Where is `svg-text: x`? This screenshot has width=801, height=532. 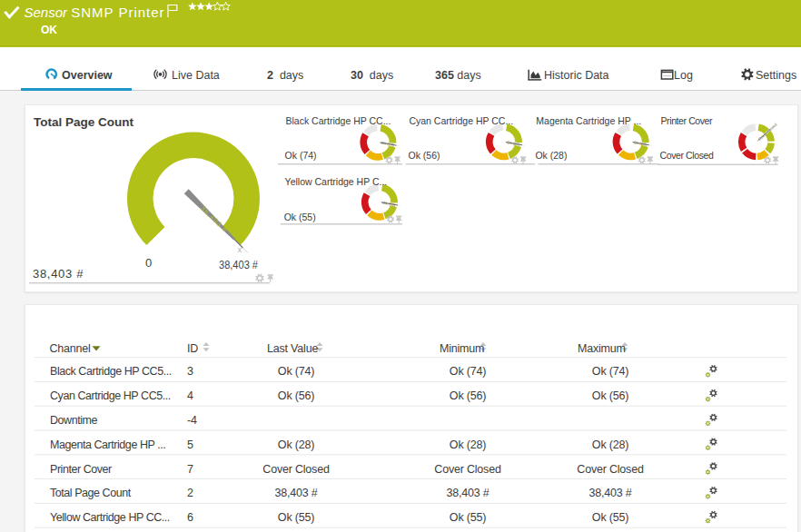
svg-text: x is located at coordinates (240, 249).